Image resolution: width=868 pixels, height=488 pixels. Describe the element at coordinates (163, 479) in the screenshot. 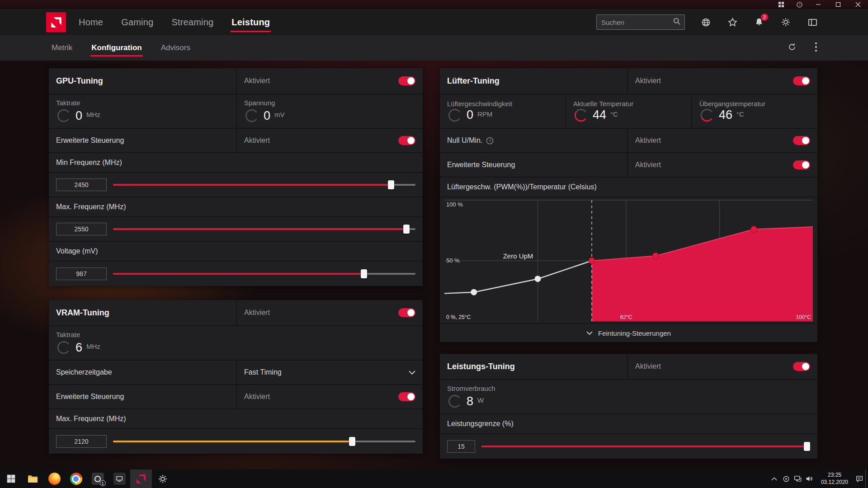

I see `settings-taskbar-icon` at that location.